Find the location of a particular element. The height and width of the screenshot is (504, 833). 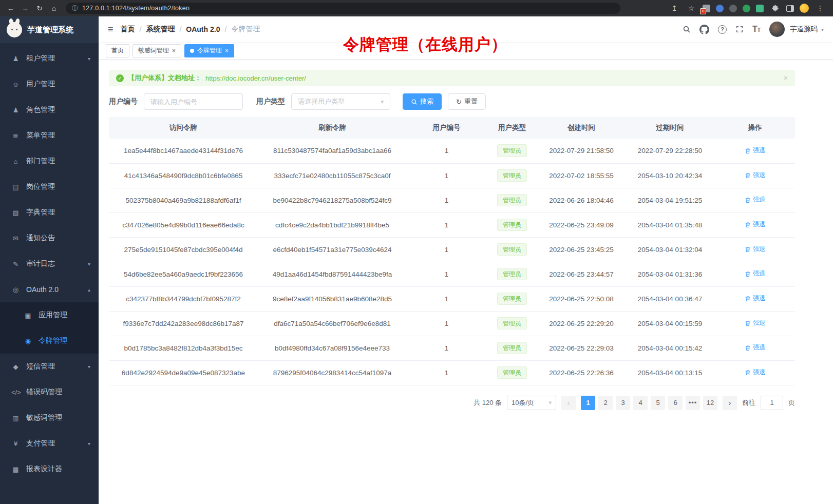

more-pages-button: ••• is located at coordinates (693, 403).